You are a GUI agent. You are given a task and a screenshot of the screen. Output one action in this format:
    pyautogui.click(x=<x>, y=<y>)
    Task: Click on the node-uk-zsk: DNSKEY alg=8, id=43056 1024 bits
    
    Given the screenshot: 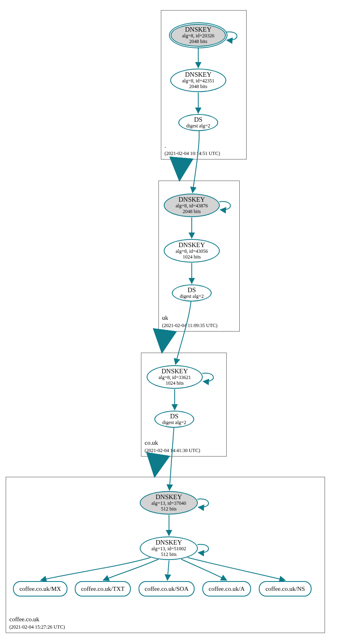 What is the action you would take?
    pyautogui.click(x=192, y=251)
    